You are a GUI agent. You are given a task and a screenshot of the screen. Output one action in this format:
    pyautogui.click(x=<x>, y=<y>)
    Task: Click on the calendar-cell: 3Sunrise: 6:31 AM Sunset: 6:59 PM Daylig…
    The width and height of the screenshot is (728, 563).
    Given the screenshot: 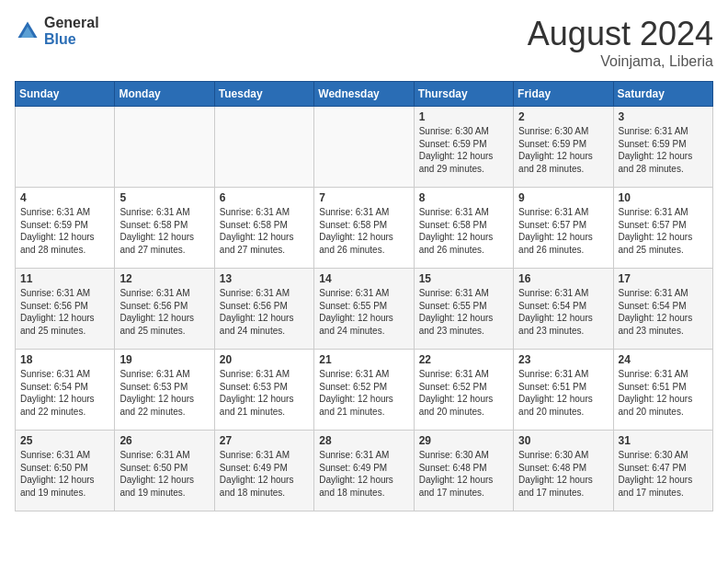 What is the action you would take?
    pyautogui.click(x=663, y=147)
    